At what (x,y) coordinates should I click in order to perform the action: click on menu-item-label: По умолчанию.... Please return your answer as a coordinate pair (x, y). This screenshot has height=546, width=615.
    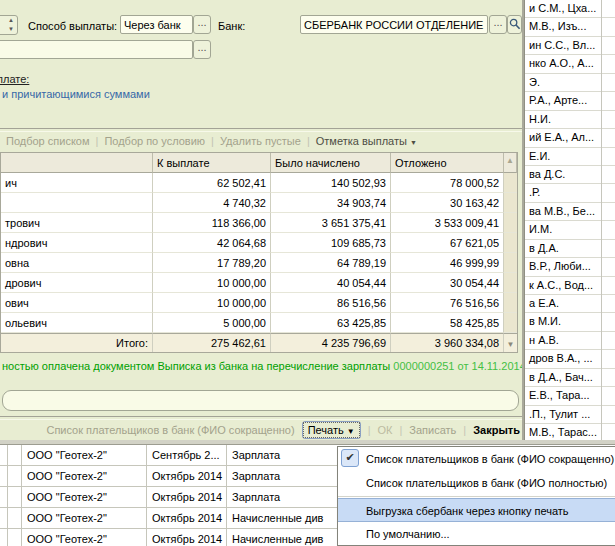
    Looking at the image, I should click on (408, 534).